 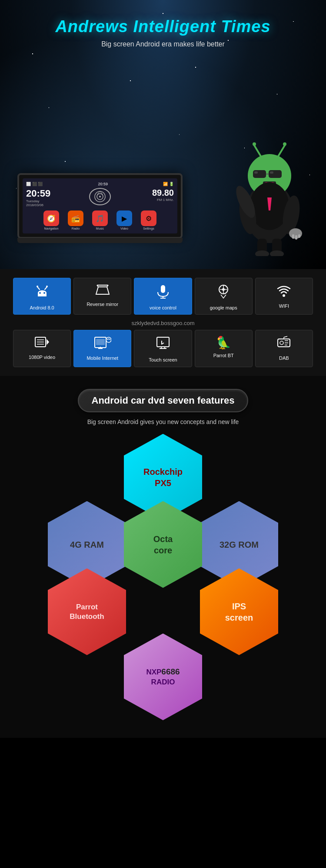 I want to click on features-section: Android 8.0 Reverse mirror, so click(x=163, y=322).